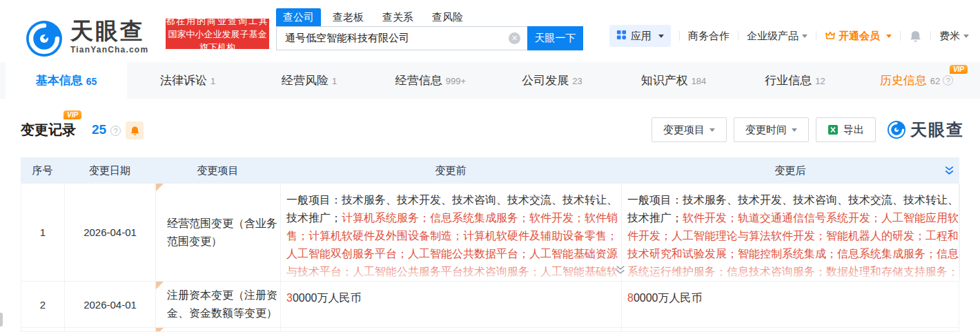  I want to click on crown-icon, so click(830, 36).